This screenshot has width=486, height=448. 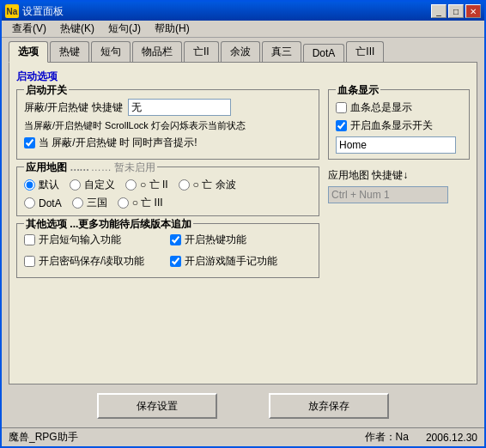 What do you see at coordinates (325, 53) in the screenshot?
I see `tab-dota: DotA` at bounding box center [325, 53].